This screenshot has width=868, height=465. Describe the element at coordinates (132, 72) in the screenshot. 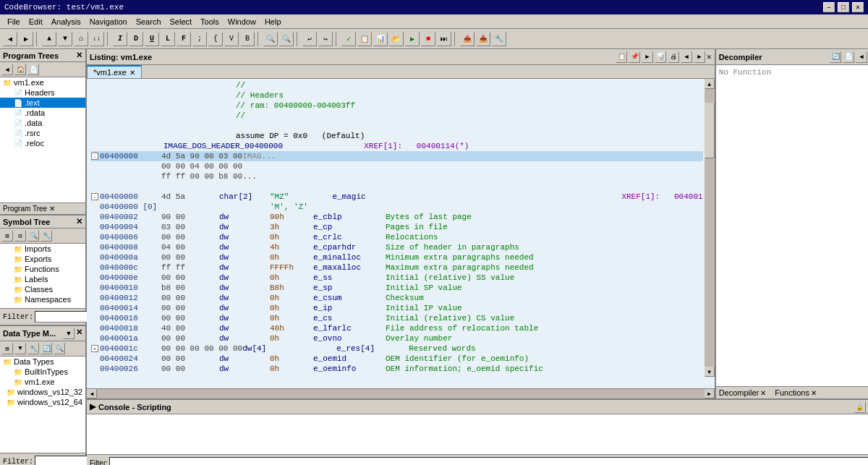

I see `tab-close-vm1: ✕` at that location.